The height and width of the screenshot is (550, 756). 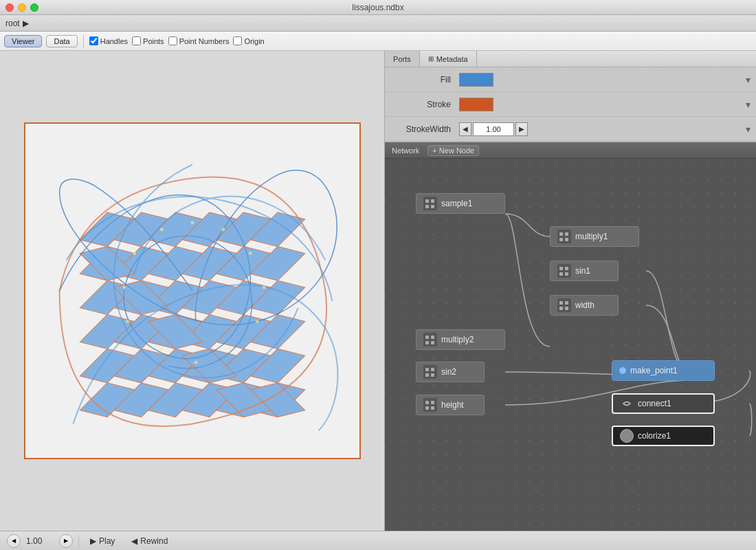 I want to click on bottom-separator, so click(x=78, y=541).